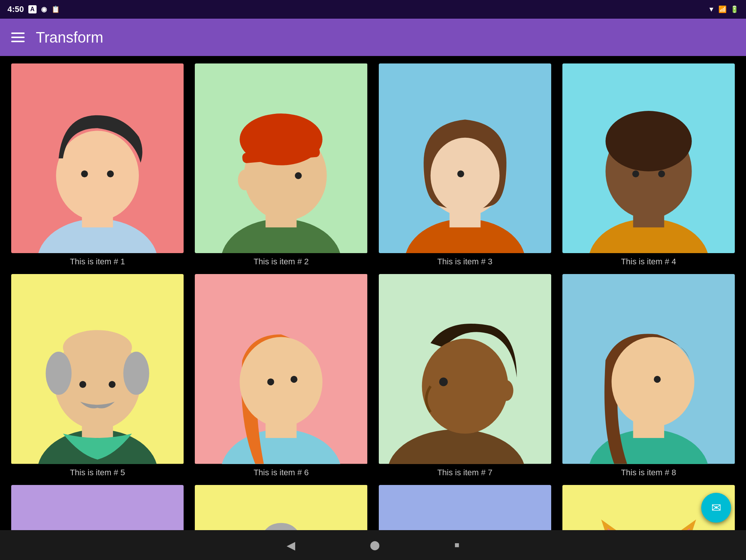 Image resolution: width=746 pixels, height=560 pixels. I want to click on time-display: 4:50, so click(16, 9).